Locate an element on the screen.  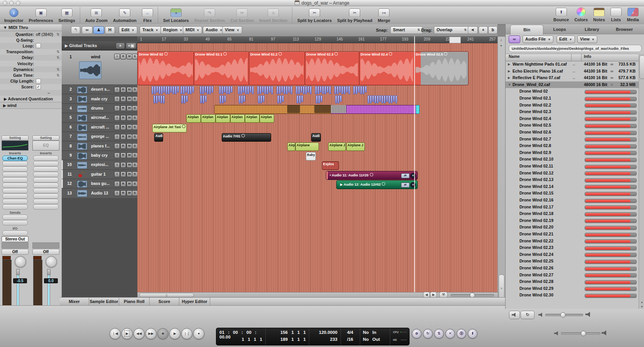
bin-region-row: Drone Wind 02.21 is located at coordinates (572, 234).